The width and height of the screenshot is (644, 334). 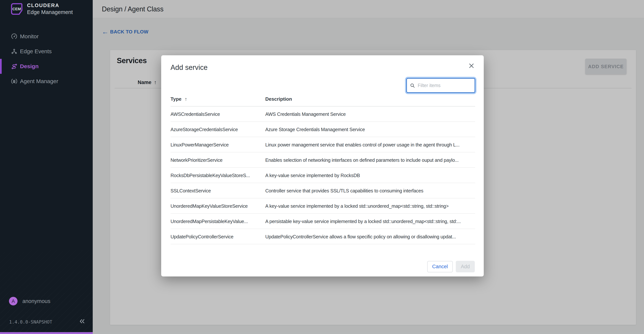 I want to click on sidebar-item-label: Edge Events, so click(x=36, y=51).